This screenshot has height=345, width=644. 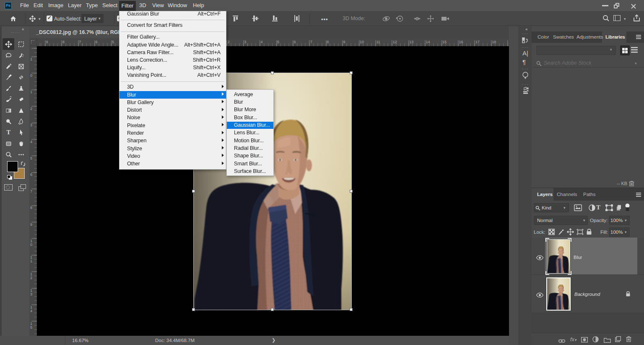 I want to click on svg-text: T, so click(x=8, y=132).